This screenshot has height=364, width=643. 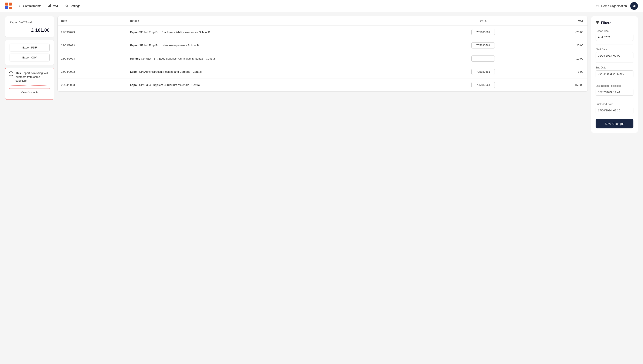 I want to click on vat-icon, so click(x=50, y=6).